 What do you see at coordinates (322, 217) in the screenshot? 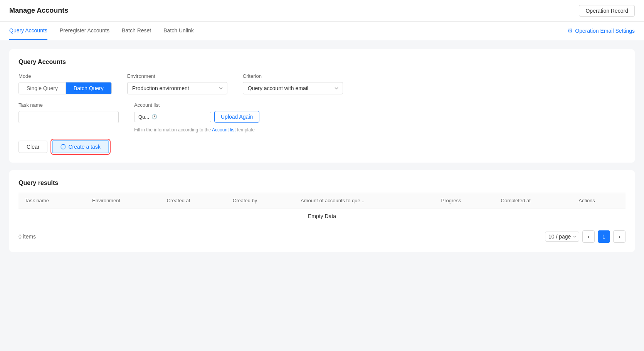
I see `empty-data-cell: Empty Data` at bounding box center [322, 217].